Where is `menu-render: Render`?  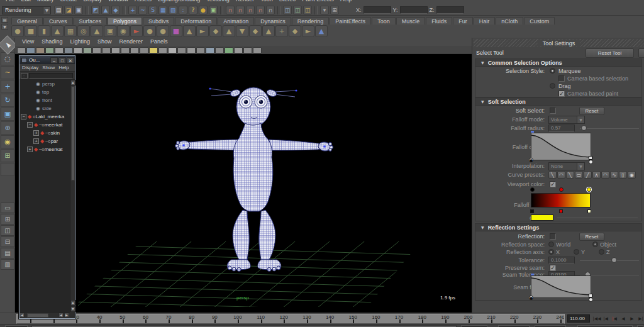
menu-render: Render is located at coordinates (245, 3).